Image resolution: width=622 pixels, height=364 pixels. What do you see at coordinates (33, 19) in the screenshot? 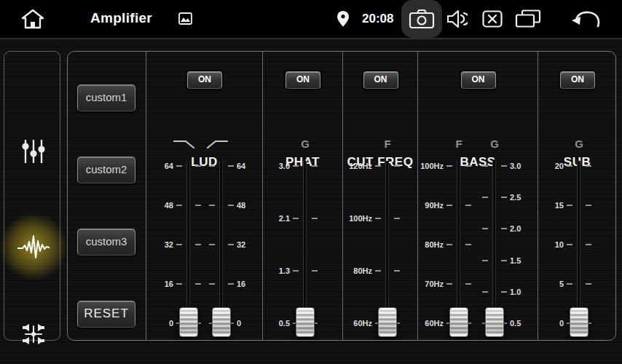
I see `home-icon` at bounding box center [33, 19].